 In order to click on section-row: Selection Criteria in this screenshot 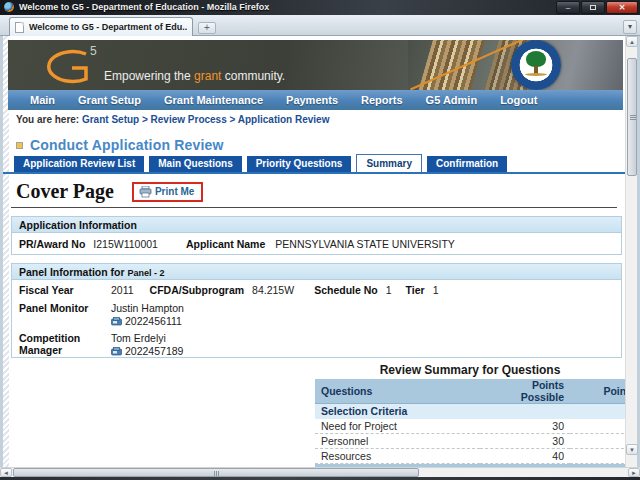, I will do `click(470, 412)`.